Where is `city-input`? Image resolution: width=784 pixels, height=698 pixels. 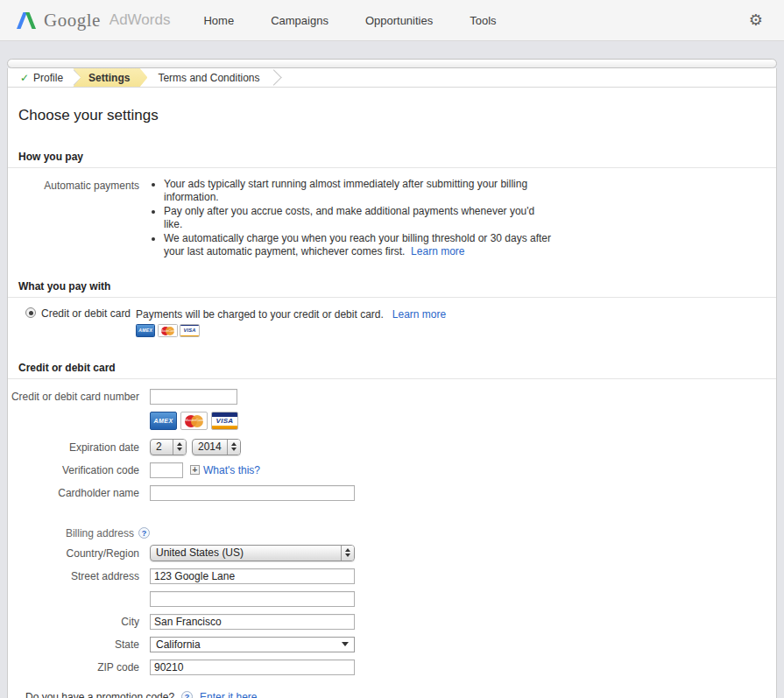
city-input is located at coordinates (252, 622).